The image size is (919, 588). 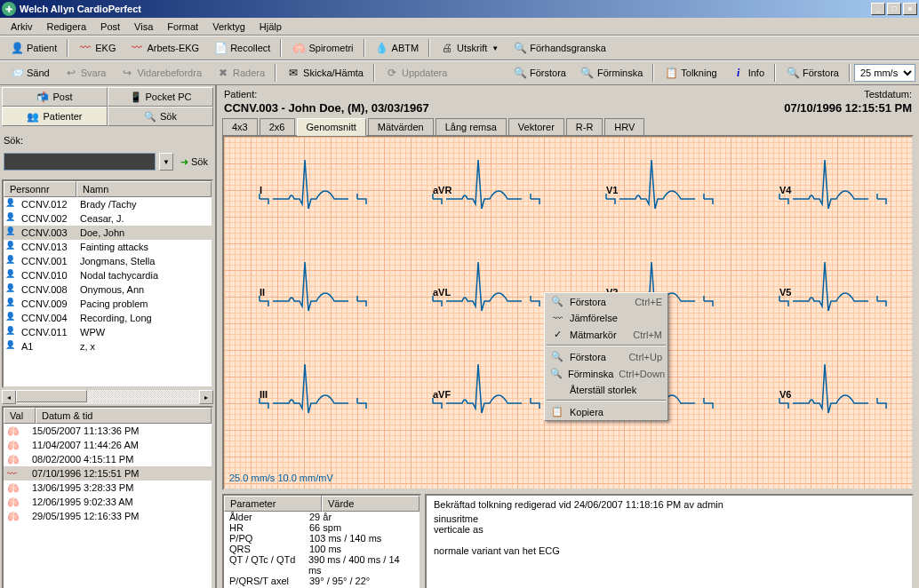 I want to click on toolbar-secondary: 📨Sänd ↩Svara ↪Vidarebefordra ✖Radera ✉Sk…, so click(x=460, y=73).